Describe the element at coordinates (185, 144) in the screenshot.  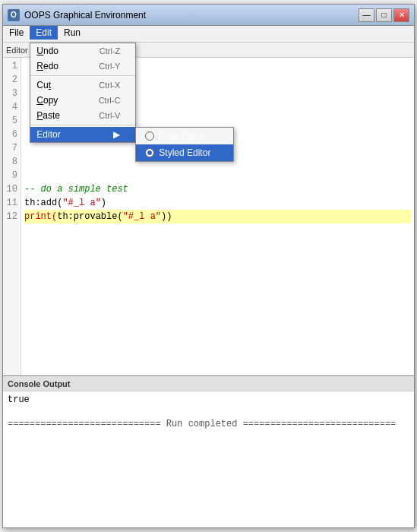
I see `editor-submenu: Plain Editor Styled Editor` at that location.